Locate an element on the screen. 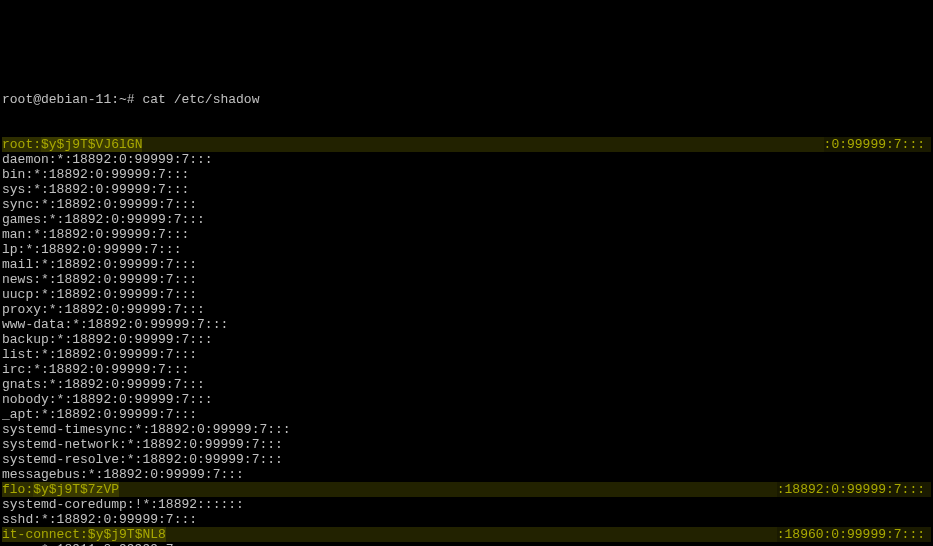 The height and width of the screenshot is (546, 933). shell-prompt: root@debian-11:~# is located at coordinates (72, 100).